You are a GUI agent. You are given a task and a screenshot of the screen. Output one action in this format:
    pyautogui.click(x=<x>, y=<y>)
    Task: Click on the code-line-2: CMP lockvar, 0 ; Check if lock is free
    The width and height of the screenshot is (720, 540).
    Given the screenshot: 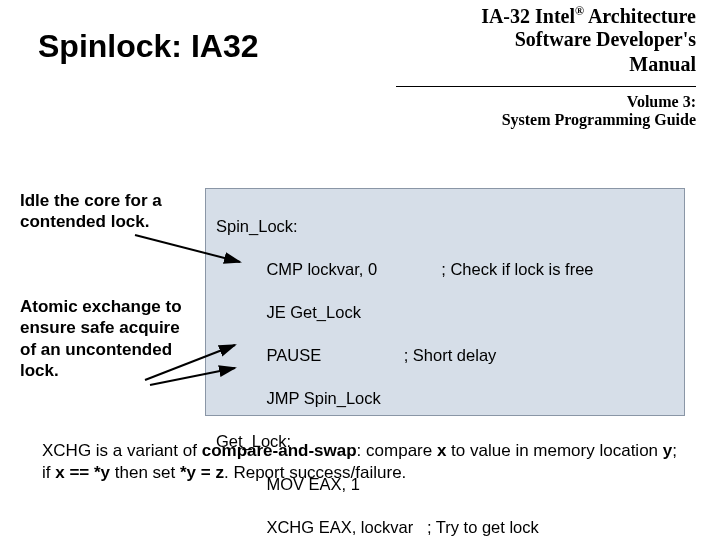 What is the action you would take?
    pyautogui.click(x=445, y=270)
    